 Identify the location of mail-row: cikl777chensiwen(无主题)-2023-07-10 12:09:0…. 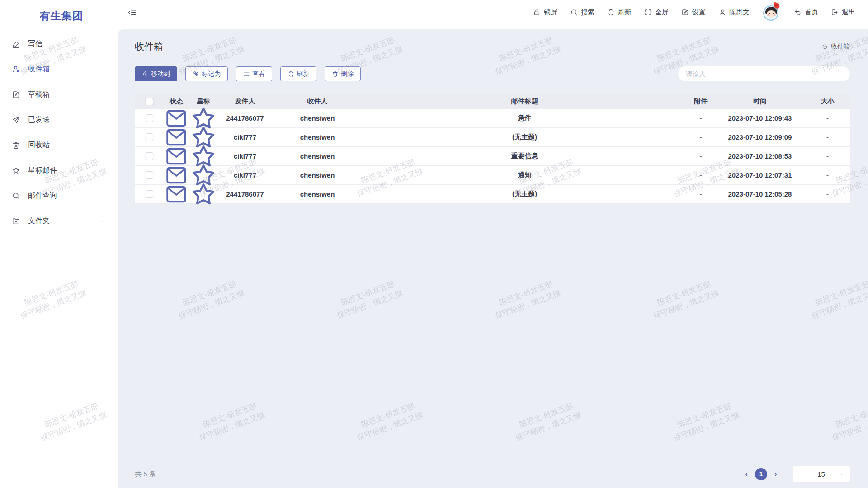
(492, 137).